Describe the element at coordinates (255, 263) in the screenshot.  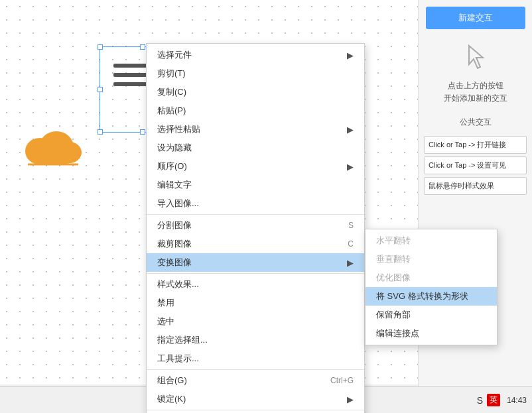
I see `menu-item-transform-image: 变换图像 ▶` at that location.